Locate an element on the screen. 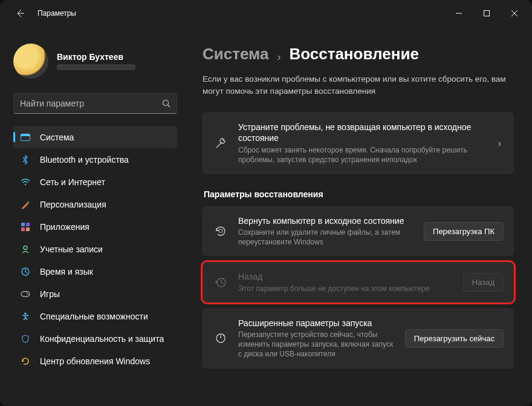  nav-label: Время и язык is located at coordinates (66, 272).